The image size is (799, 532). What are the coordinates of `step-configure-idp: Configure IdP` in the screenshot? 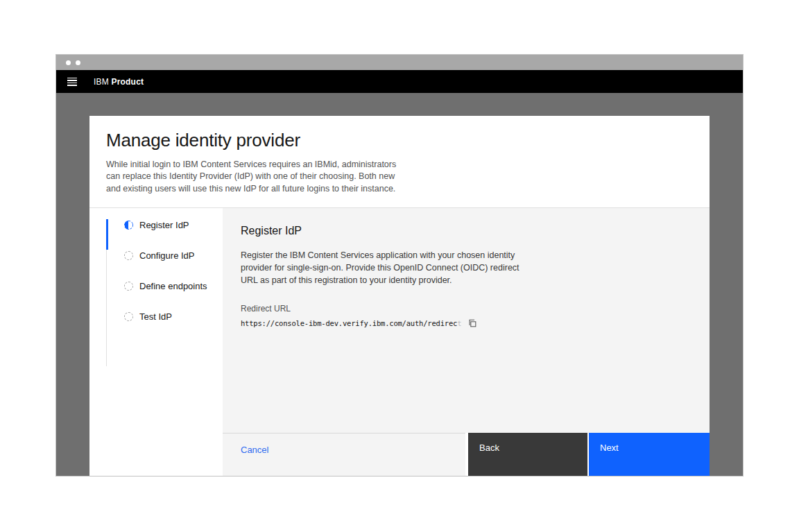 It's located at (164, 265).